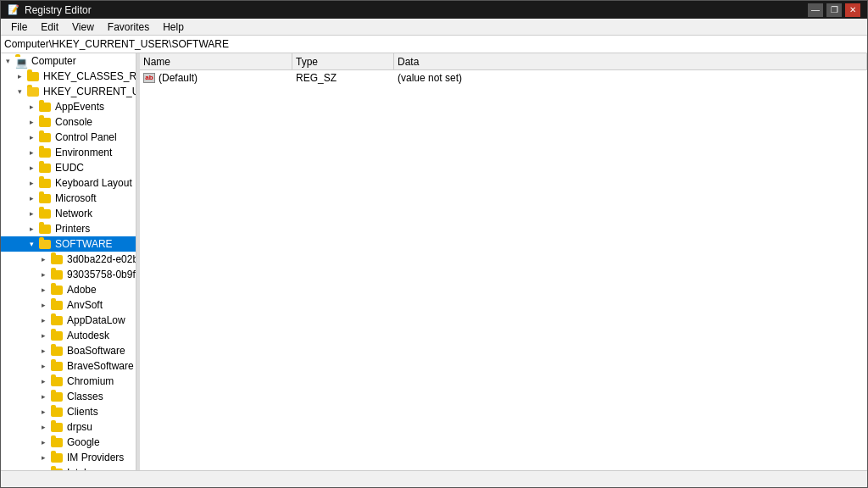 The height and width of the screenshot is (488, 868). Describe the element at coordinates (68, 183) in the screenshot. I see `tree-node-keyboard-layout: ▸Keyboard Layout` at that location.